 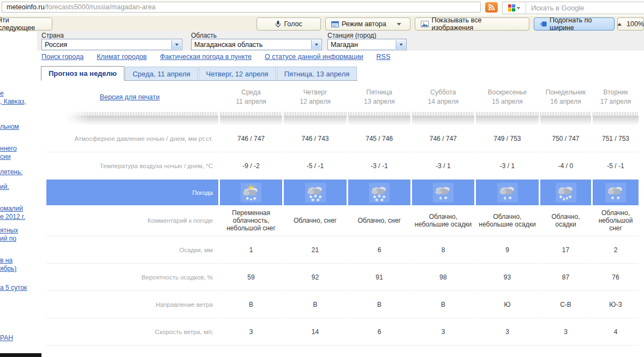 What do you see at coordinates (9, 239) in the screenshot?
I see `sidebar-link-line: ий по` at bounding box center [9, 239].